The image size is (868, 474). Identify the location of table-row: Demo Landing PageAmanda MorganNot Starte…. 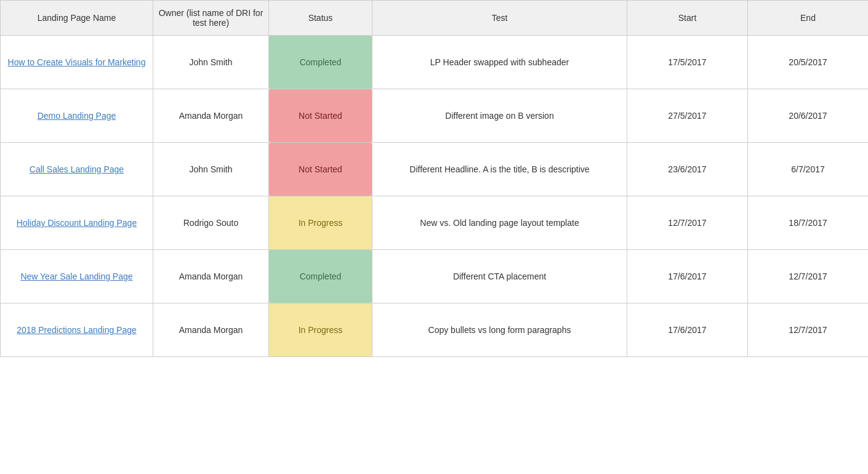
(435, 116).